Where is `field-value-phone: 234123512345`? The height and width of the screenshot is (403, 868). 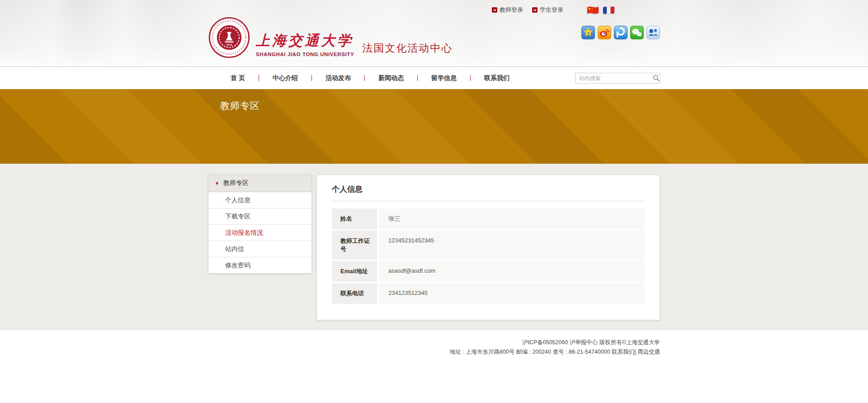
field-value-phone: 234123512345 is located at coordinates (512, 294).